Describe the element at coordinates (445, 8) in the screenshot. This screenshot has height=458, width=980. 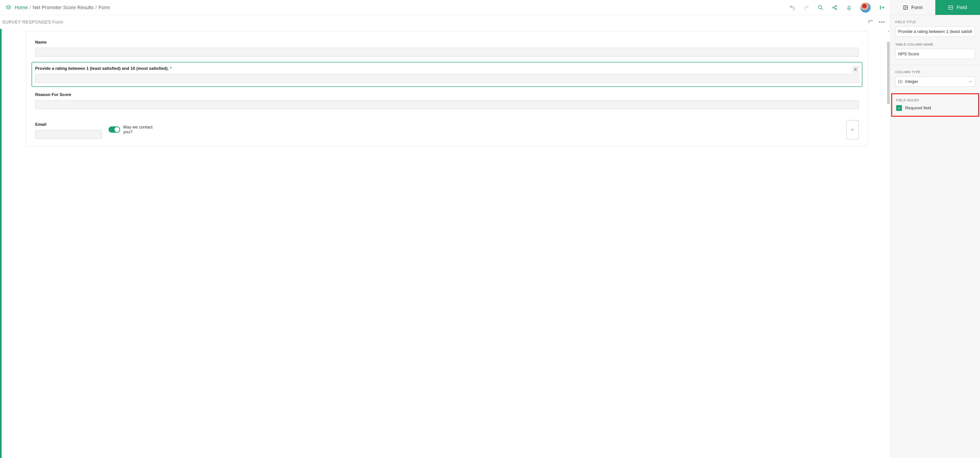
I see `top-bar: Home / Net Promoter Score Results / Form` at that location.